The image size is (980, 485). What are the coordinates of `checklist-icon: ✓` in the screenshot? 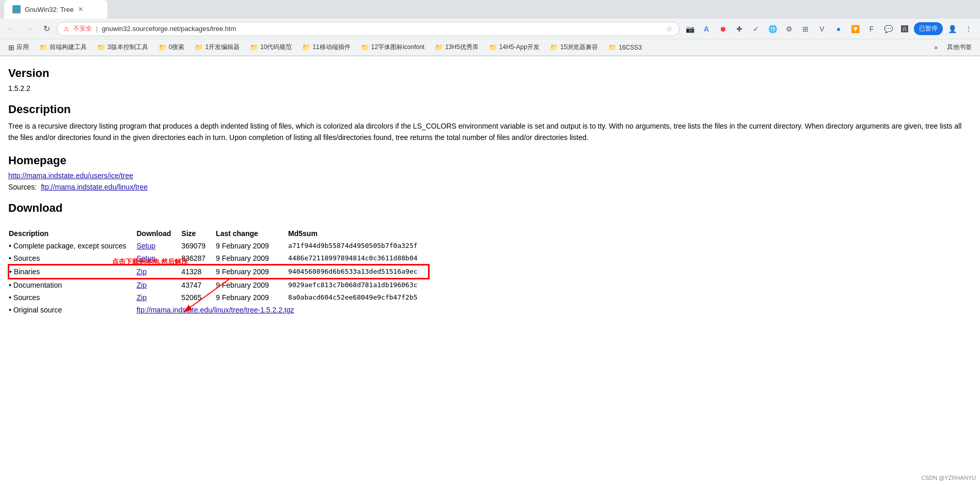 It's located at (756, 29).